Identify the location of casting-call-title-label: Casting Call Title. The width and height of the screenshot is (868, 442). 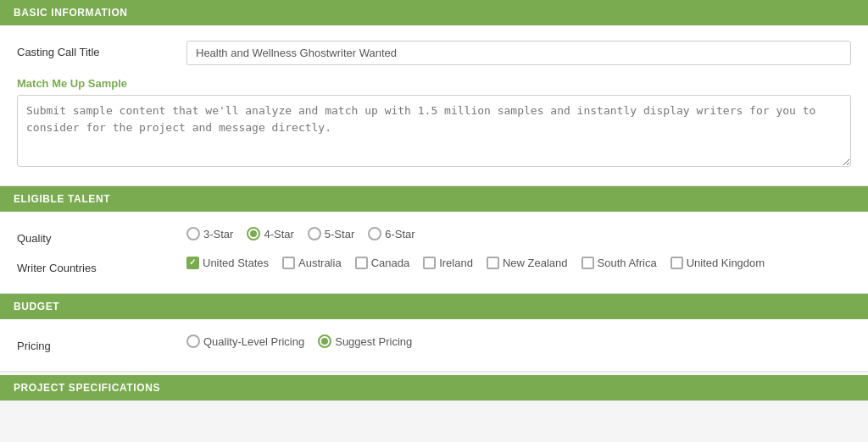
(102, 49).